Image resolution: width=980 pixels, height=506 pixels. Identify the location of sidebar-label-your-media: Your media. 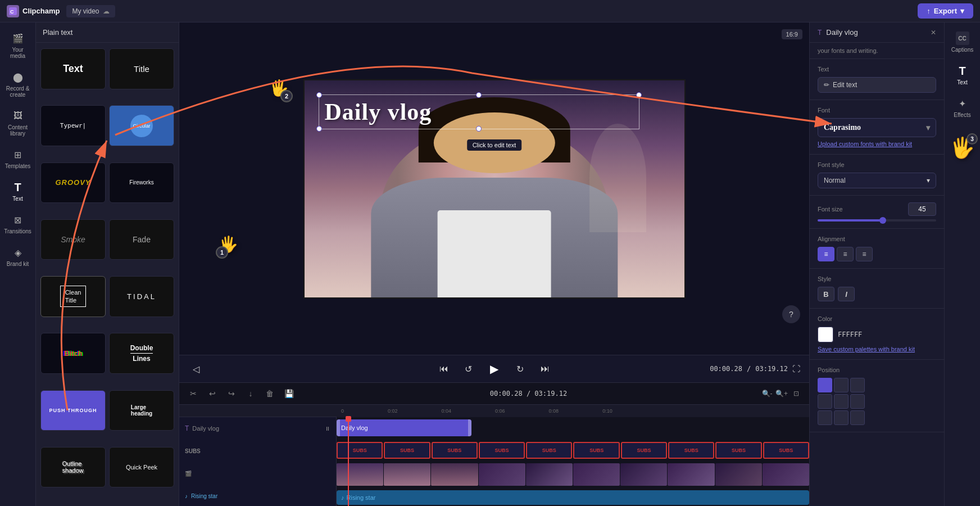
(18, 53).